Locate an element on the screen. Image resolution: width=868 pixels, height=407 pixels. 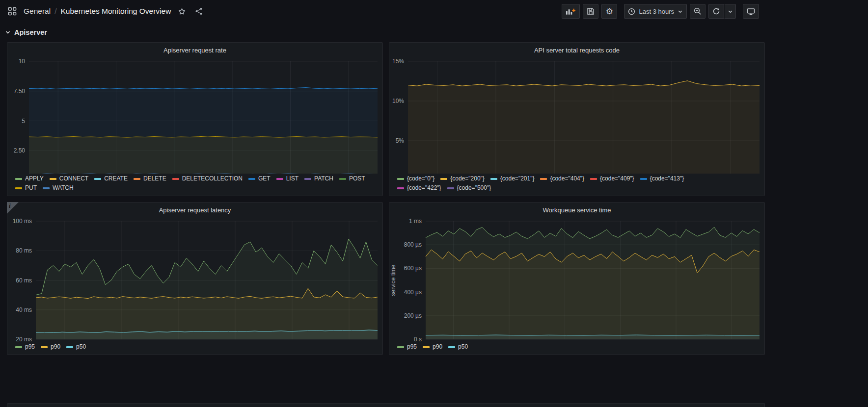
legend-item: CONNECT is located at coordinates (69, 178).